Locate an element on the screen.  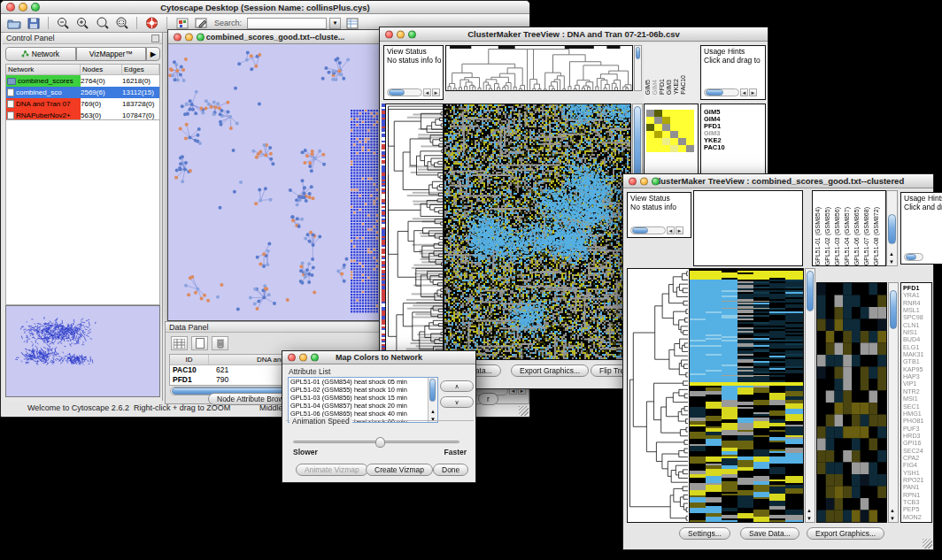
help-ring-icon is located at coordinates (152, 23).